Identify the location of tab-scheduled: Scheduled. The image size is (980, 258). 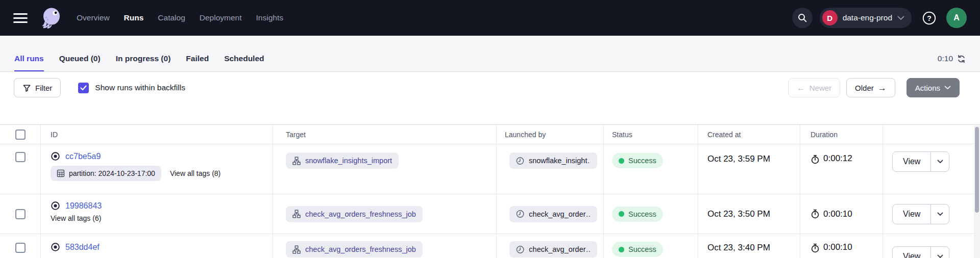
(244, 63).